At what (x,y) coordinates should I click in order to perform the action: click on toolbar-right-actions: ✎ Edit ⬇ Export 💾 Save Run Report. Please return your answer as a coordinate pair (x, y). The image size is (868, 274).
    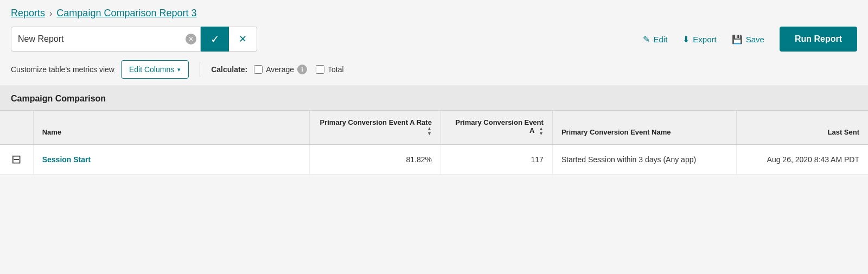
    Looking at the image, I should click on (750, 39).